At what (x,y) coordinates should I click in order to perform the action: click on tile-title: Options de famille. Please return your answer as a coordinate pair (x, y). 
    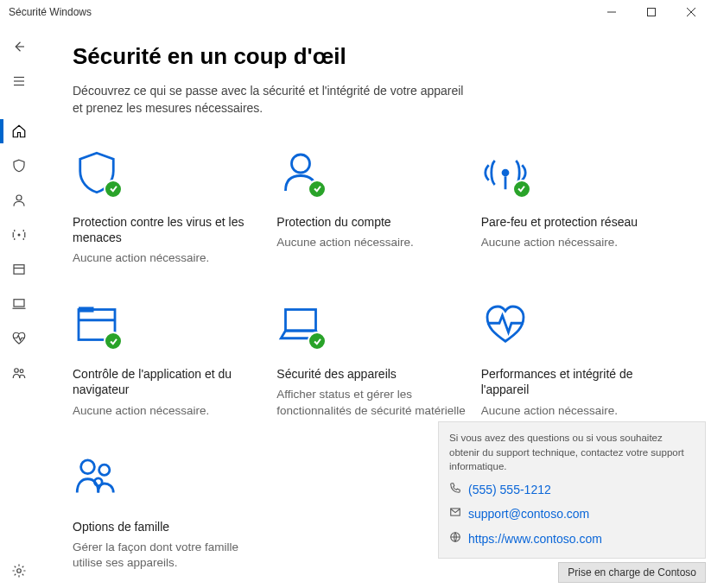
    Looking at the image, I should click on (121, 527).